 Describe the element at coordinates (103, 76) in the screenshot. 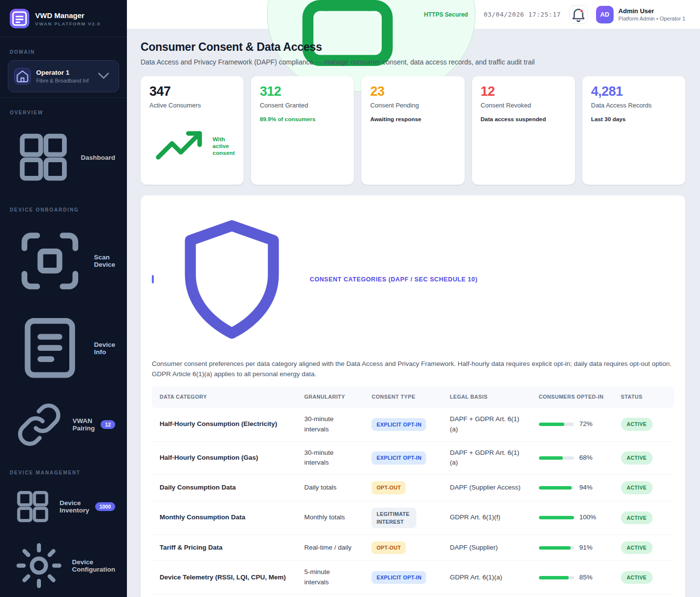

I see `chevron-down-icon` at that location.